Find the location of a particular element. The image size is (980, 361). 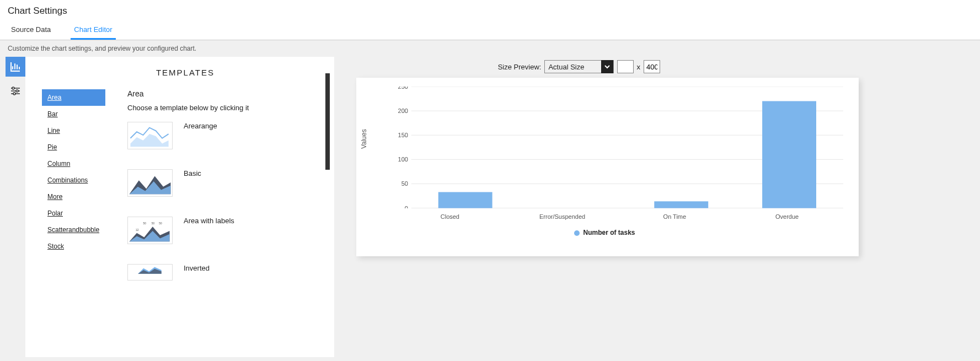

x-tick-label: On Time is located at coordinates (675, 217).